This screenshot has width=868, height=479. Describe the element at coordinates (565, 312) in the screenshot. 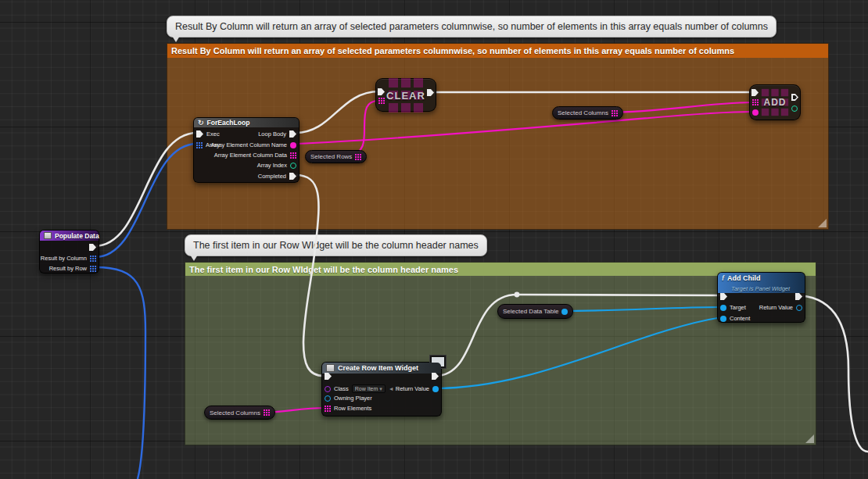

I see `selected-data-table-pin` at that location.